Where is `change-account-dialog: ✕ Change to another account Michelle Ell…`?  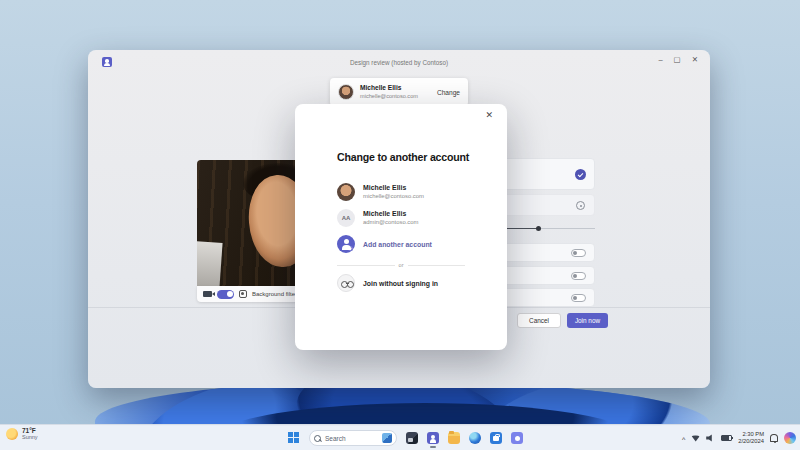
change-account-dialog: ✕ Change to another account Michelle Ell… is located at coordinates (401, 227).